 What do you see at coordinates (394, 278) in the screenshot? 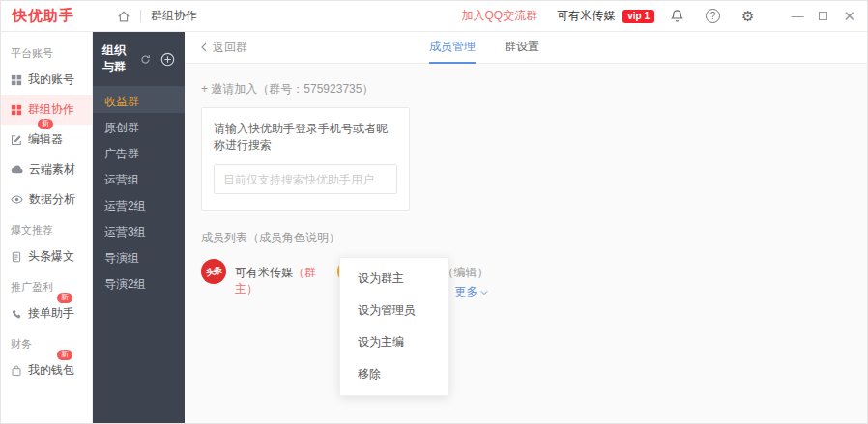
I see `menu-item-set-owner: 设为群主` at bounding box center [394, 278].